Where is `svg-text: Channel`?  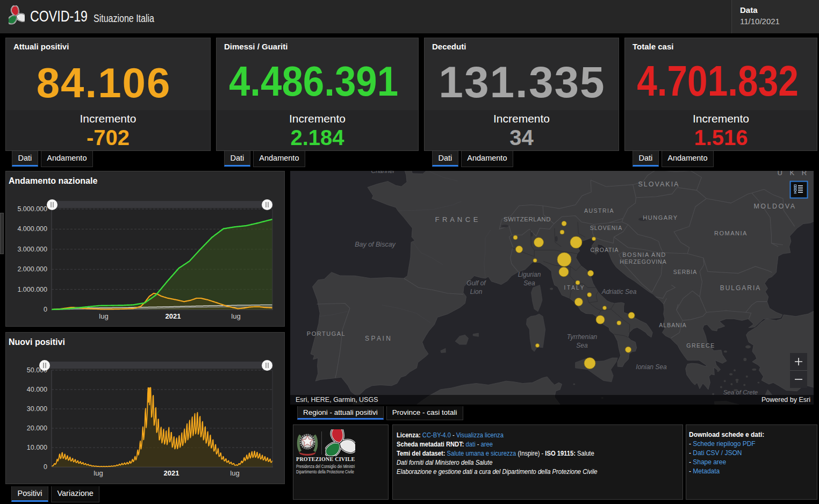
svg-text: Channel is located at coordinates (383, 172).